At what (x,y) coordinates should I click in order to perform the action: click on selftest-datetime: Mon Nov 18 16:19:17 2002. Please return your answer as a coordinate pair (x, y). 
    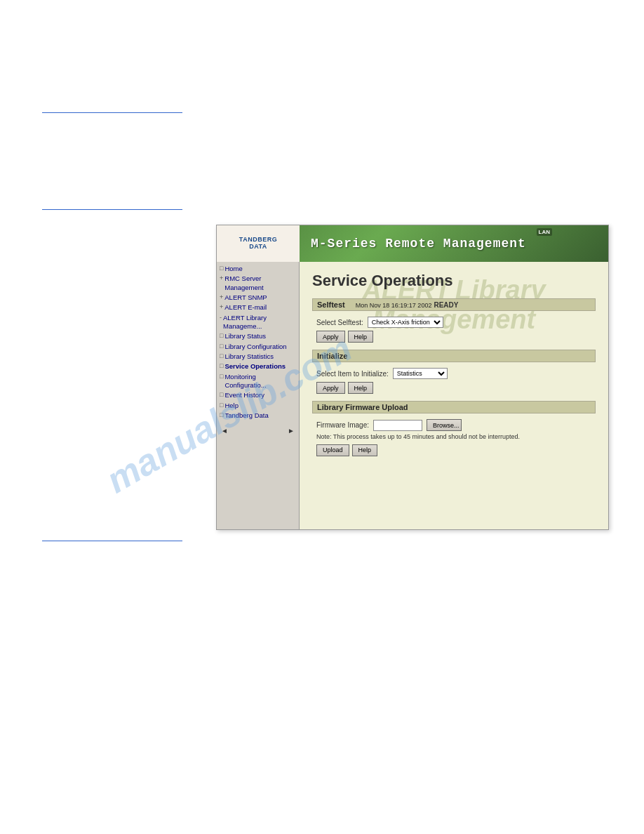
    Looking at the image, I should click on (394, 305).